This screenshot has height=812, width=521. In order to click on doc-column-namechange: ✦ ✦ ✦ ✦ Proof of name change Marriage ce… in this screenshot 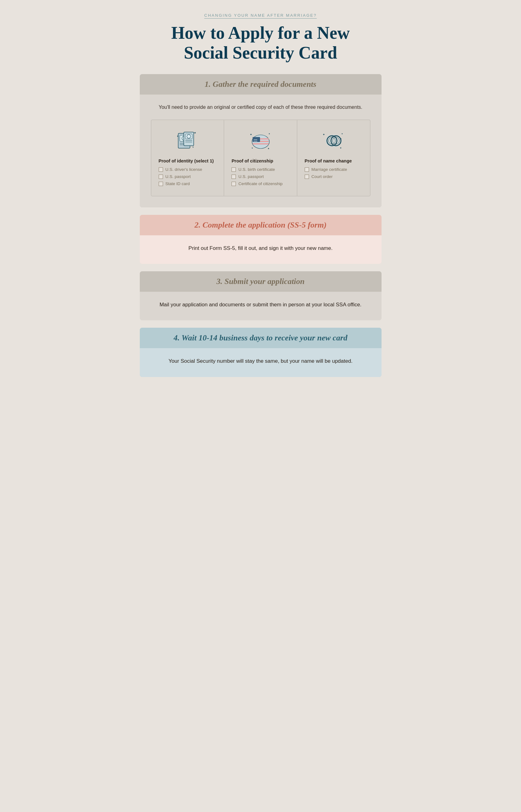, I will do `click(334, 158)`.